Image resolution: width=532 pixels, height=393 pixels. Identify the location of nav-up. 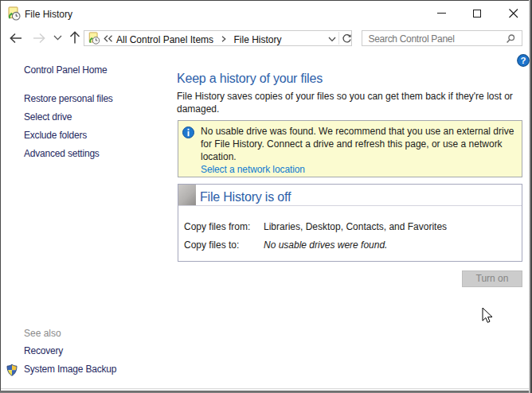
(75, 38).